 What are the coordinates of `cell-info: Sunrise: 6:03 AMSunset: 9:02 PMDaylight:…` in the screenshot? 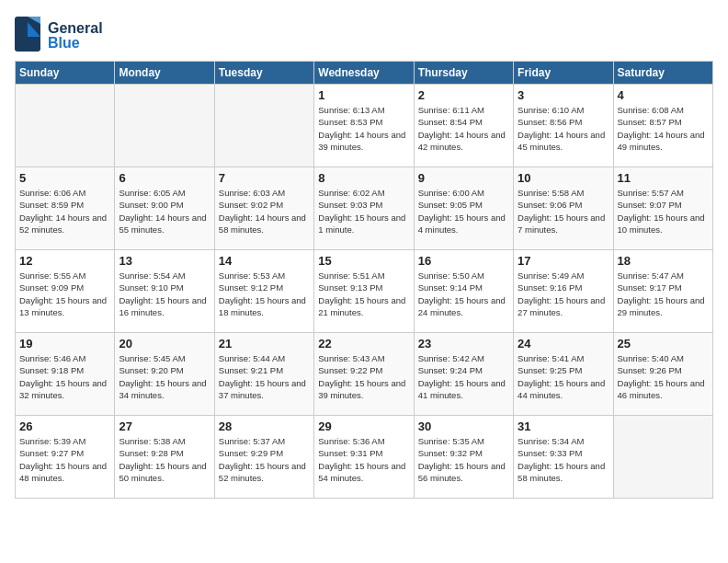 It's located at (265, 212).